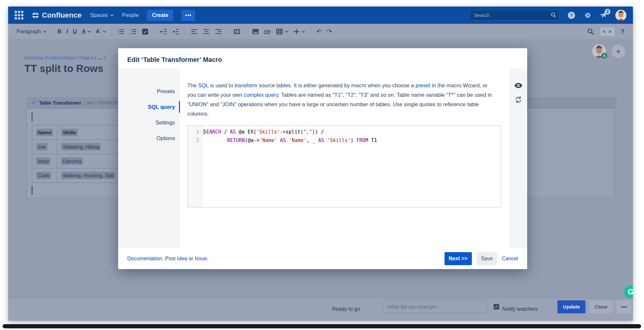  Describe the element at coordinates (352, 132) in the screenshot. I see `code-line-1: SEARCH / AS @a EX('Skills'->split(",")) …` at that location.